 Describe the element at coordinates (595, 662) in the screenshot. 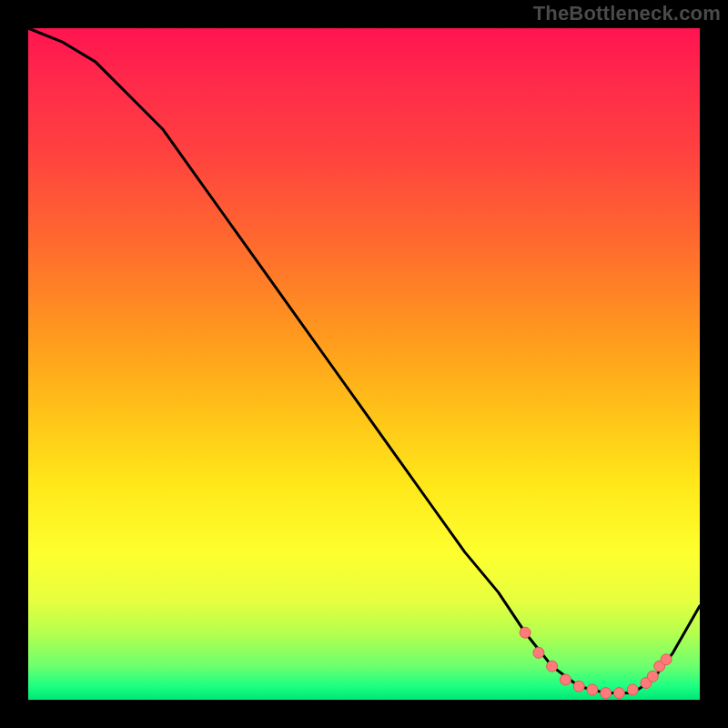

I see `chart-markers` at that location.